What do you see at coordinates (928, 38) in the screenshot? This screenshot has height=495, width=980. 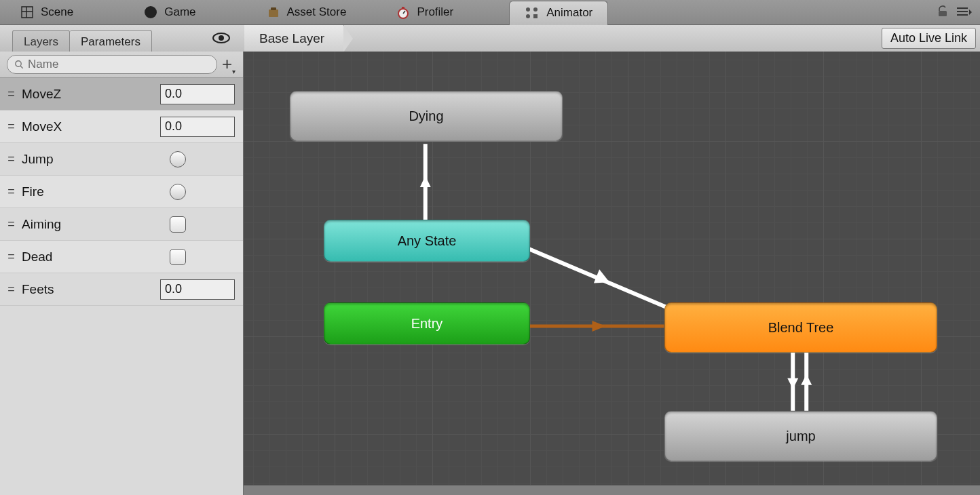 I see `auto-live-link-label: Auto Live Link` at bounding box center [928, 38].